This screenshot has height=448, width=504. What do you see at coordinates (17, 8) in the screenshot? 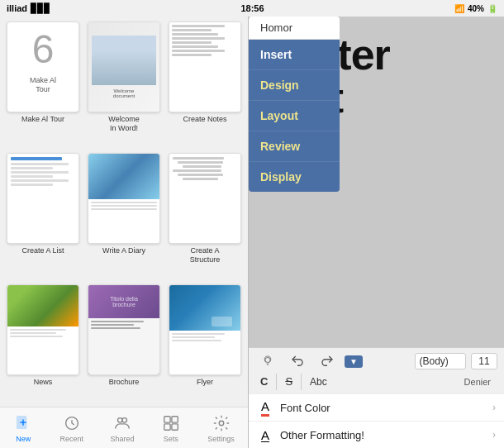
I see `carrier-label: illiad` at bounding box center [17, 8].